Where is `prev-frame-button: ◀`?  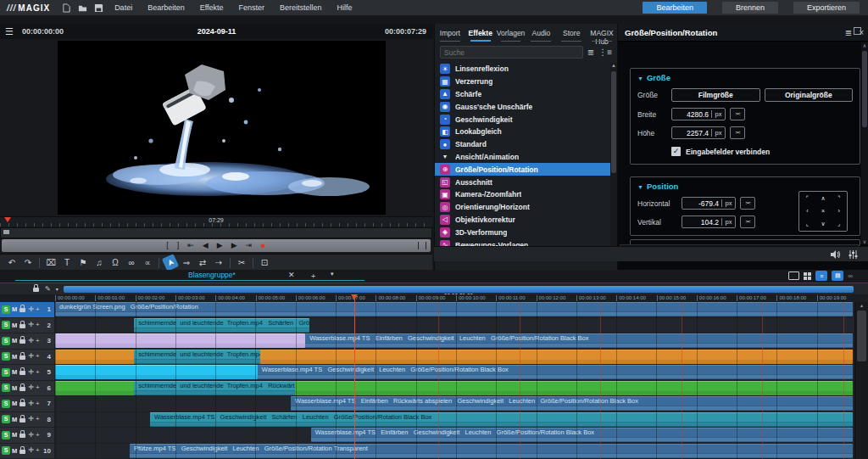 prev-frame-button: ◀ is located at coordinates (205, 246).